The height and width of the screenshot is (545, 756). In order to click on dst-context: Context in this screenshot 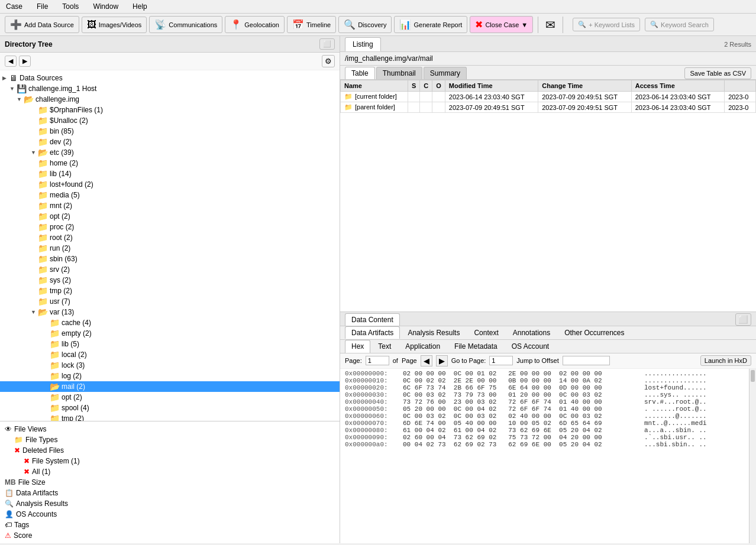, I will do `click(486, 333)`.